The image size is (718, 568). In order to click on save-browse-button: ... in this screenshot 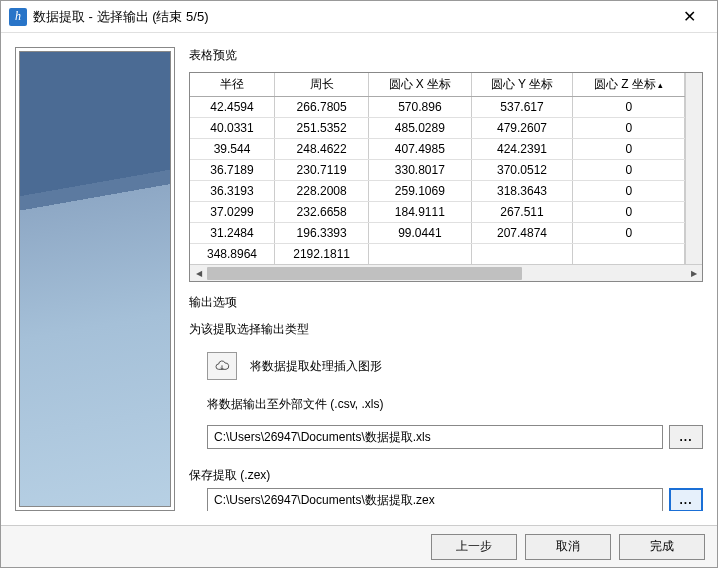, I will do `click(686, 500)`.